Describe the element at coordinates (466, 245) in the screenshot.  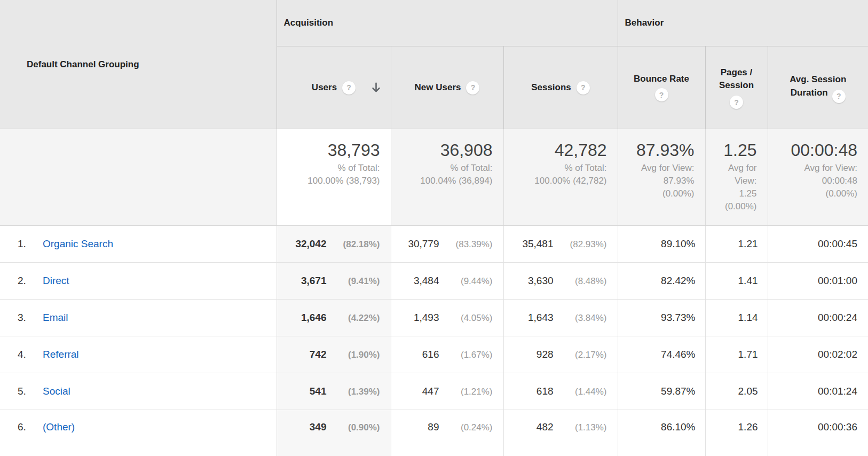
I see `new-users-percent: (83.39%)` at that location.